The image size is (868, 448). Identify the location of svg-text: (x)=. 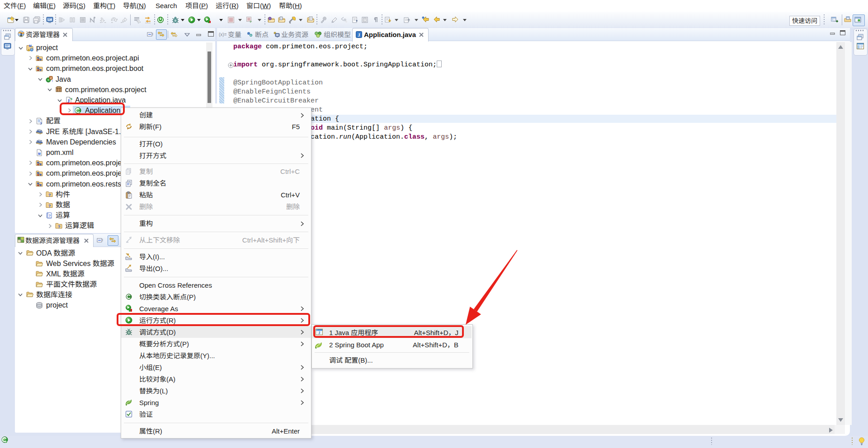
(222, 34).